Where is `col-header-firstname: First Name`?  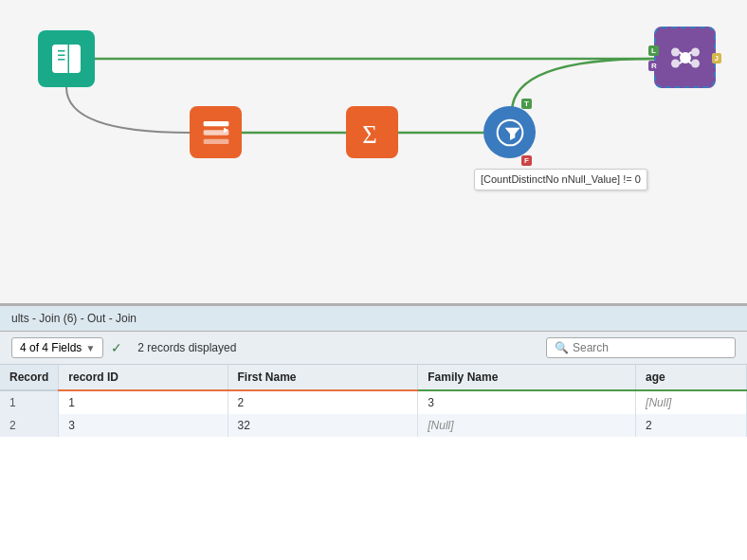
col-header-firstname: First Name is located at coordinates (322, 377).